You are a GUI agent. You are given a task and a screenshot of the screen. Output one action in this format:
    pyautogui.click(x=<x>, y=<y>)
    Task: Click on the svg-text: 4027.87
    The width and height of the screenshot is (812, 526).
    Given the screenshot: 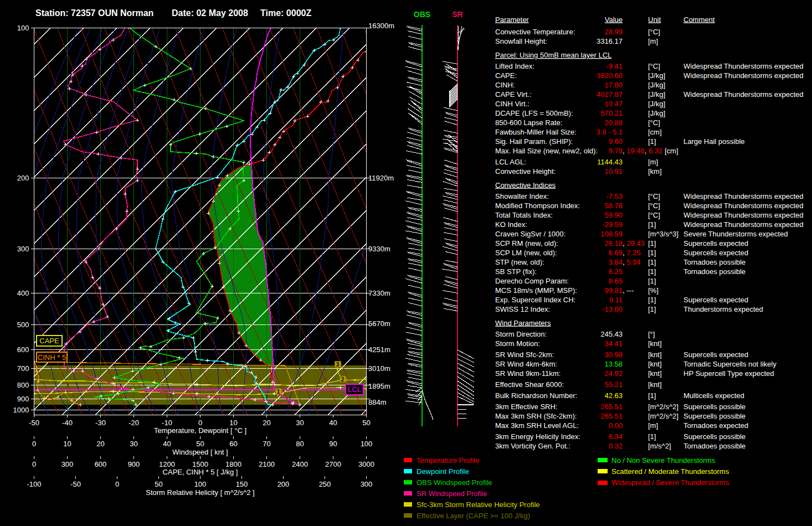 What is the action you would take?
    pyautogui.click(x=609, y=94)
    